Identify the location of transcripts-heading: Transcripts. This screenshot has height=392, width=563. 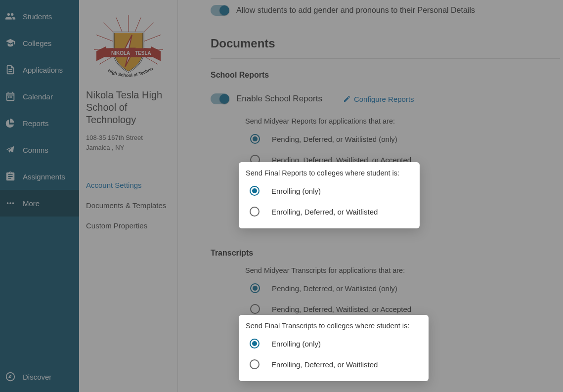
(387, 253).